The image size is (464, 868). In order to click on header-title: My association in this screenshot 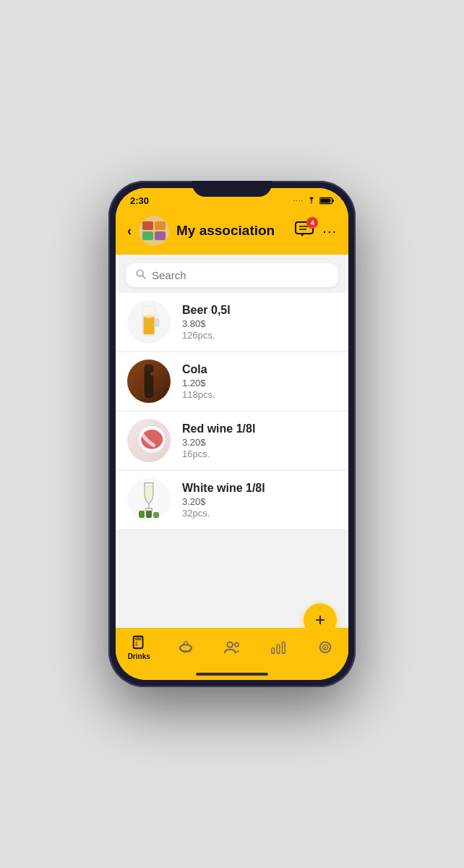, I will do `click(232, 231)`.